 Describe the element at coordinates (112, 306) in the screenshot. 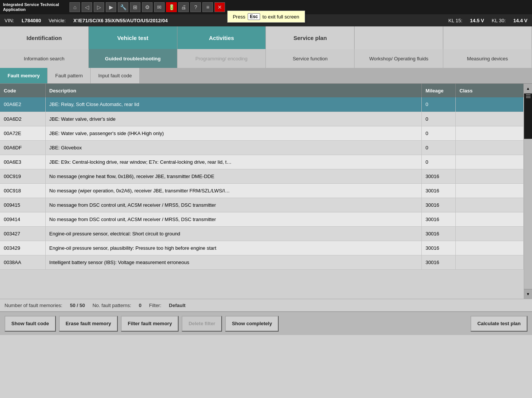

I see `fault-patterns-label: No. fault patterns:` at that location.